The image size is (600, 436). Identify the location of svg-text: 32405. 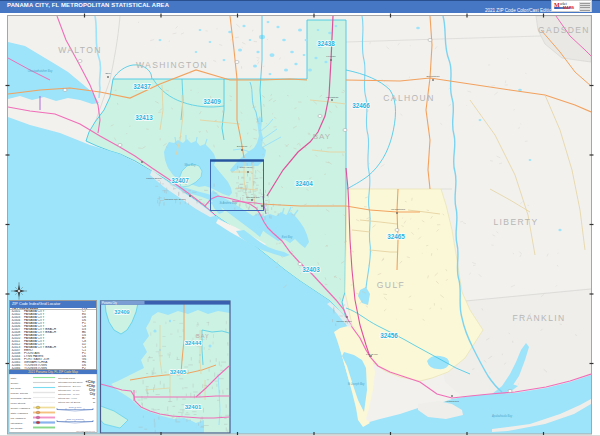
(178, 372).